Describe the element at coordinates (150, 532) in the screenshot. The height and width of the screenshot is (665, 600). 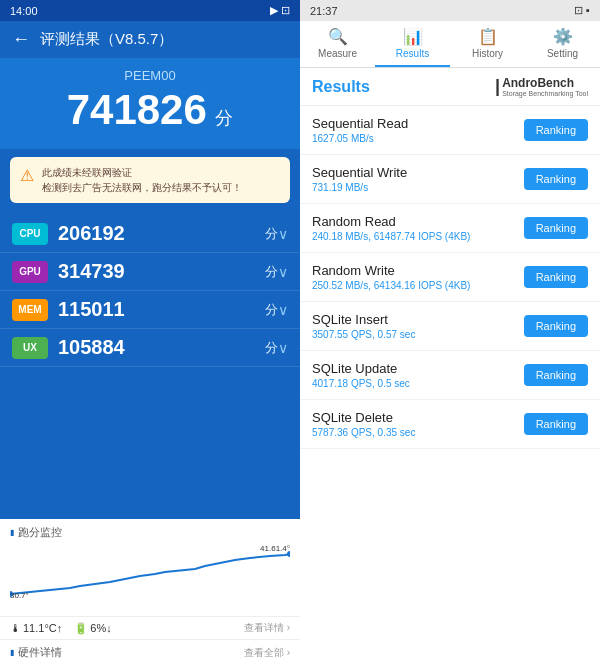
I see `chart-title: 跑分监控` at that location.